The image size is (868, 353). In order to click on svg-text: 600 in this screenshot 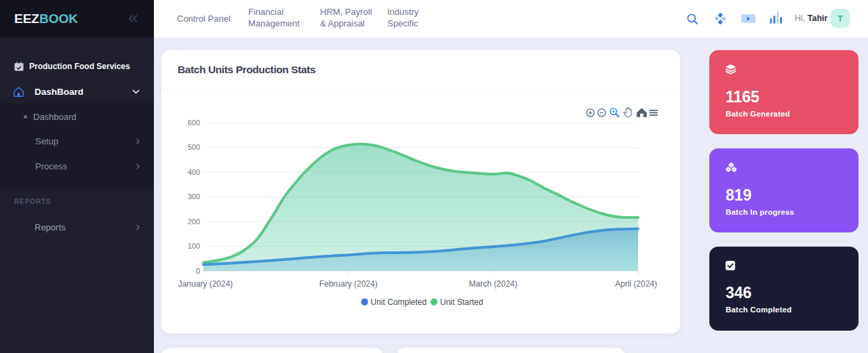, I will do `click(194, 123)`.